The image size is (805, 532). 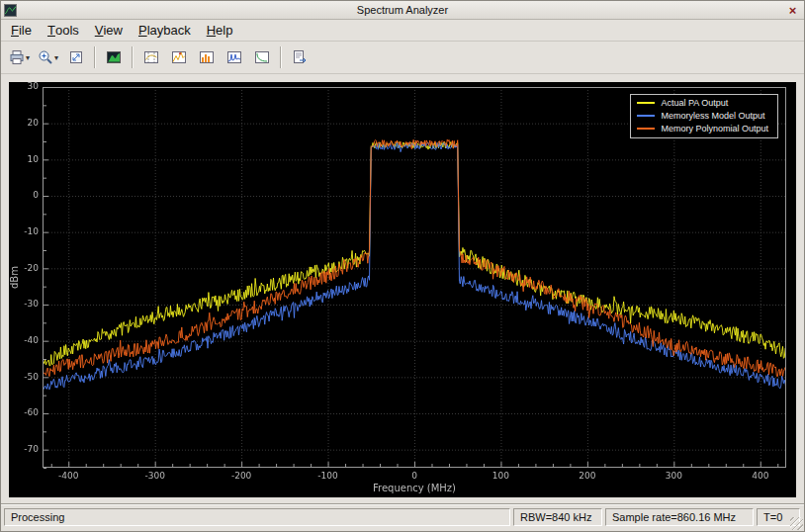 What do you see at coordinates (109, 30) in the screenshot?
I see `menu-view: View` at bounding box center [109, 30].